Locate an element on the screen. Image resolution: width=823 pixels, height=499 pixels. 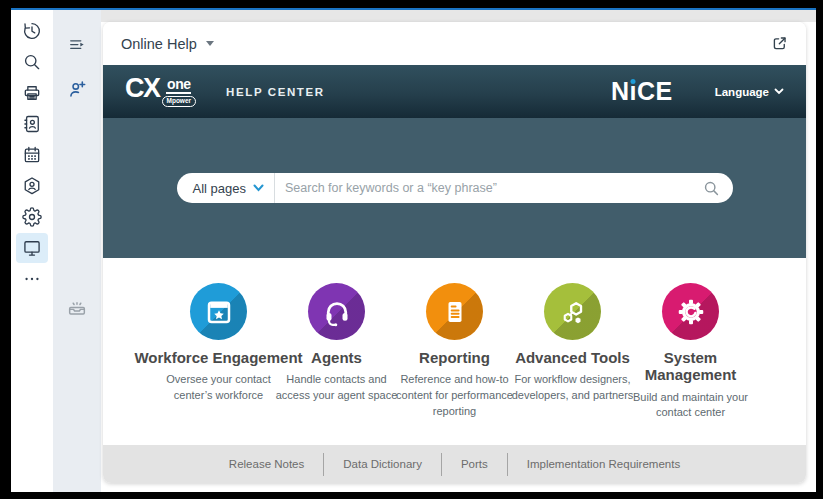
printer-icon is located at coordinates (32, 93).